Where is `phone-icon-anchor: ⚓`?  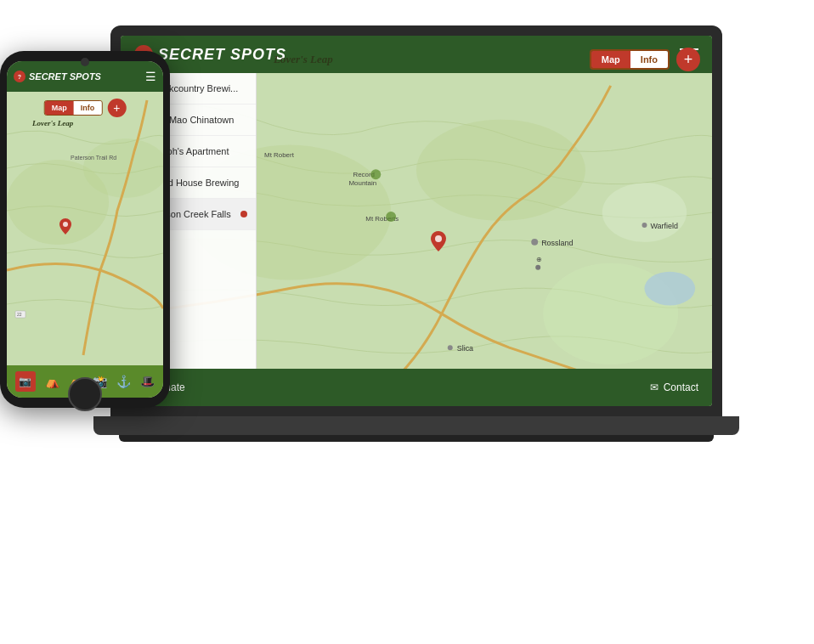 phone-icon-anchor: ⚓ is located at coordinates (124, 381).